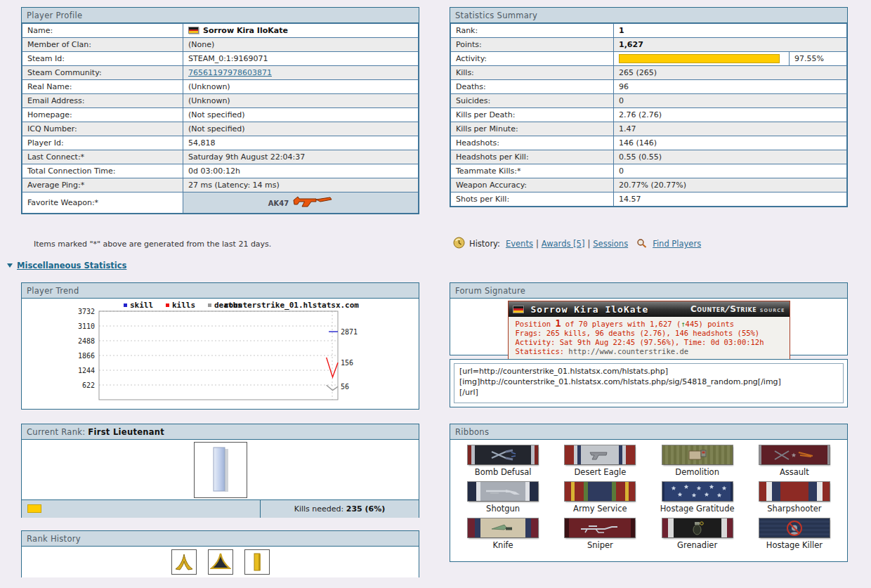 The image size is (871, 588). I want to click on ribbon-knife, so click(503, 528).